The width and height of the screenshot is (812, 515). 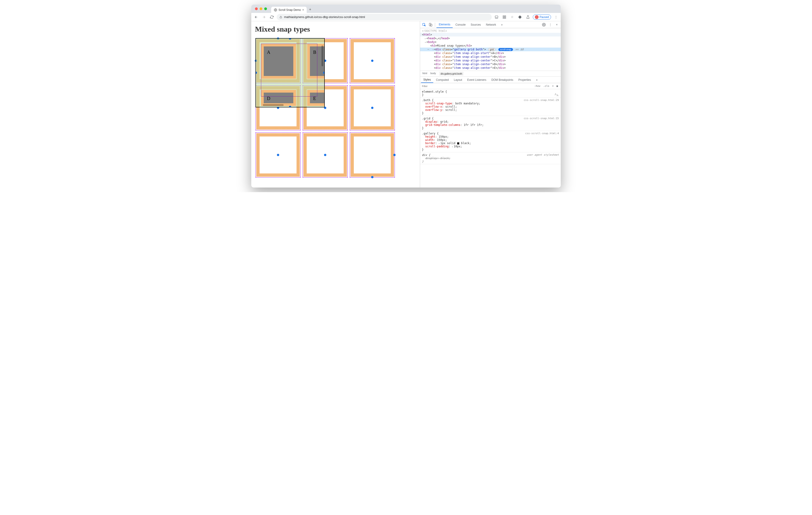 What do you see at coordinates (281, 17) in the screenshot?
I see `lock-icon` at bounding box center [281, 17].